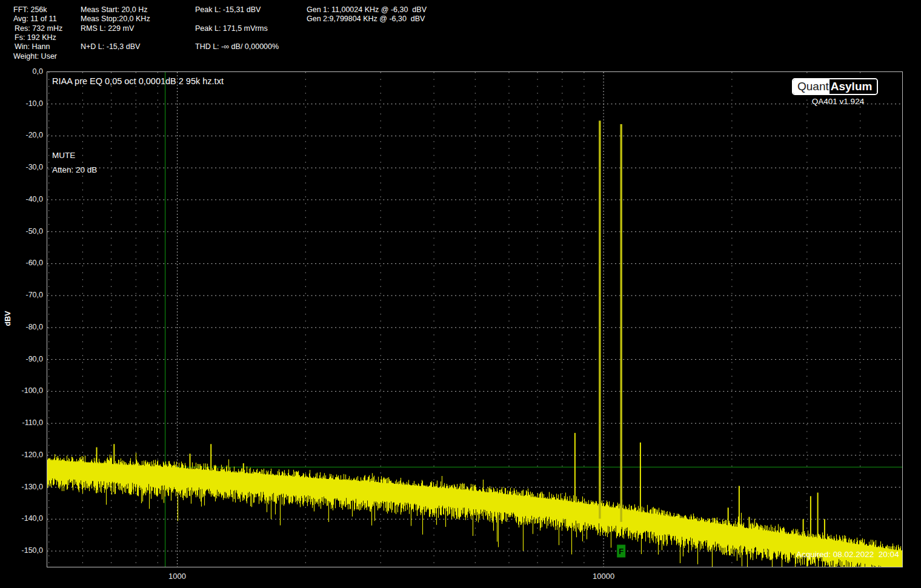  Describe the element at coordinates (853, 87) in the screenshot. I see `logo-asylum-text: Asylum` at that location.